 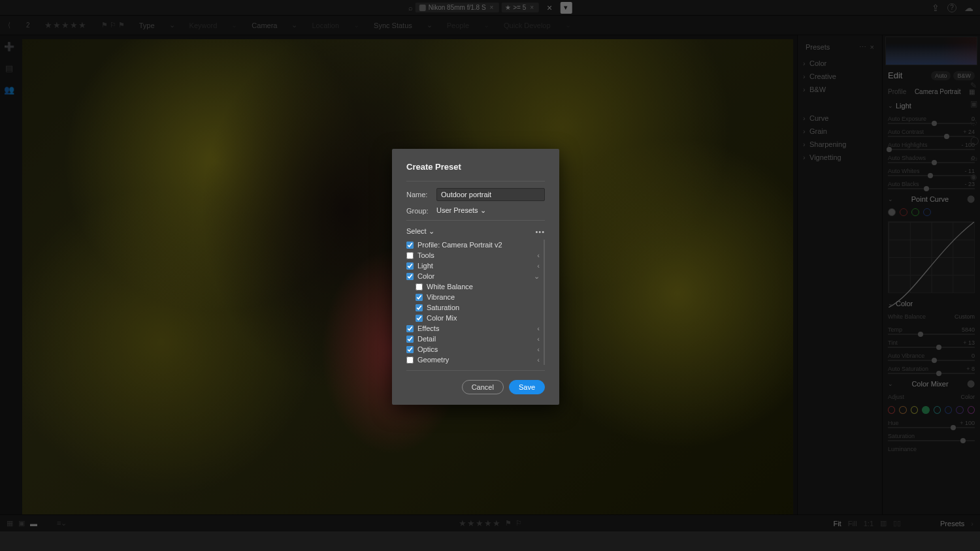 I want to click on filter-quickdev: Quick Develop, so click(x=527, y=25).